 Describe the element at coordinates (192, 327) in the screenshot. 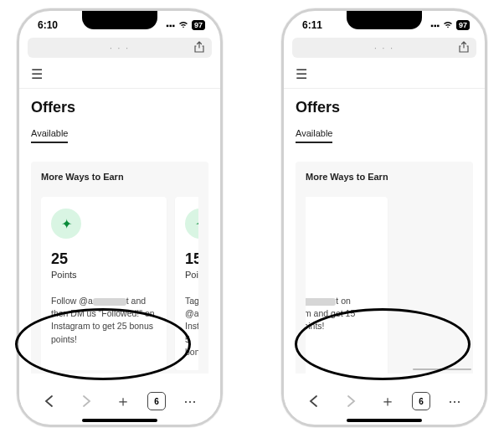

I see `offer-description: Tag @ame Instagram 5 bonus` at that location.